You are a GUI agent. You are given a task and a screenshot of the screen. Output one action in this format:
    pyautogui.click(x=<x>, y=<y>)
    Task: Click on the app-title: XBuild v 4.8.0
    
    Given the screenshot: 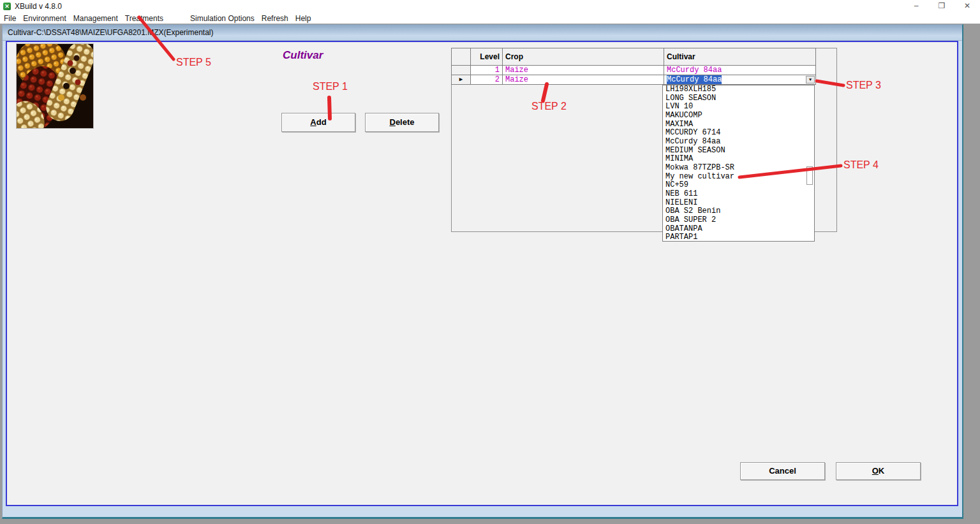 What is the action you would take?
    pyautogui.click(x=38, y=6)
    